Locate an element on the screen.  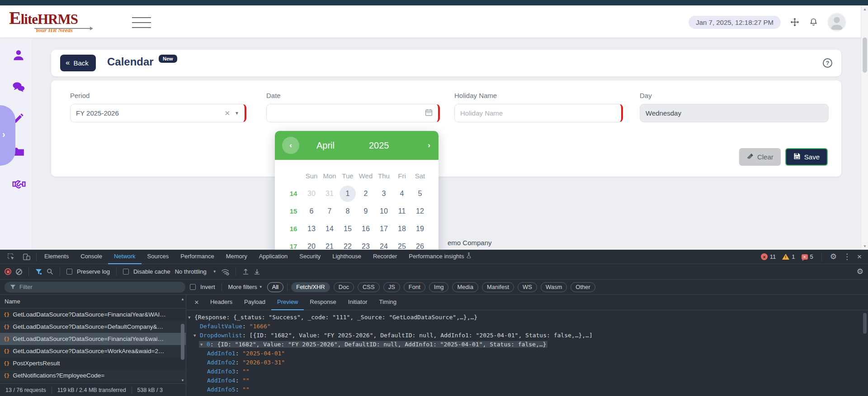
kebab-menu-icon: ⋮ is located at coordinates (847, 256).